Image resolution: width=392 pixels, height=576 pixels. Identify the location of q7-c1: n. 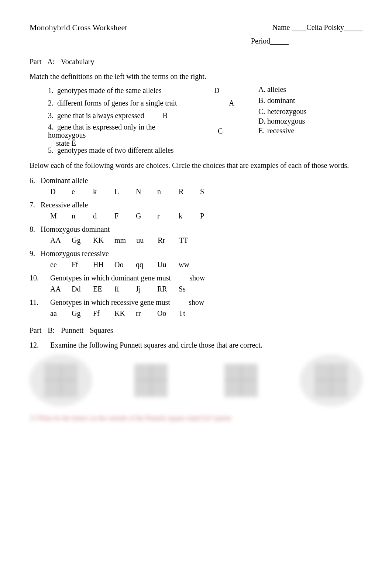
(77, 216).